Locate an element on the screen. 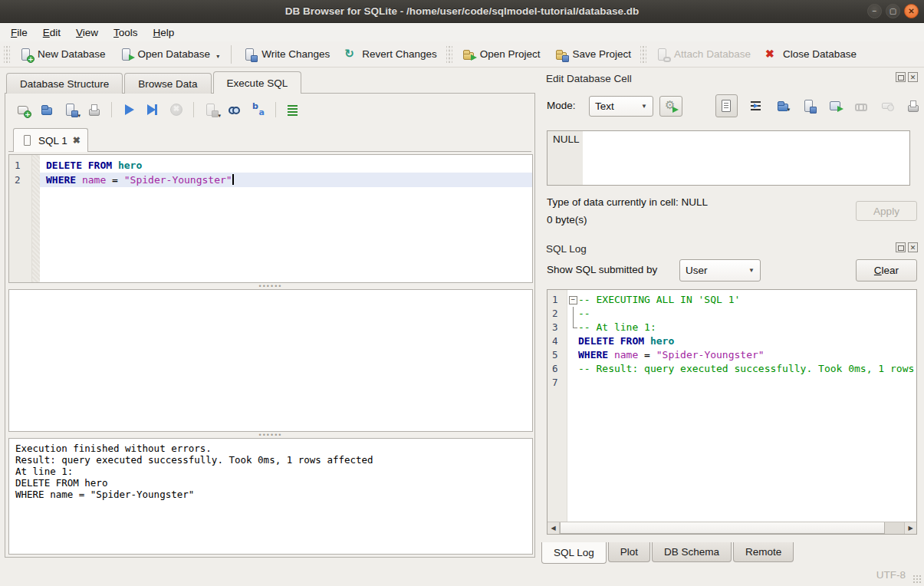  log-line is located at coordinates (747, 383).